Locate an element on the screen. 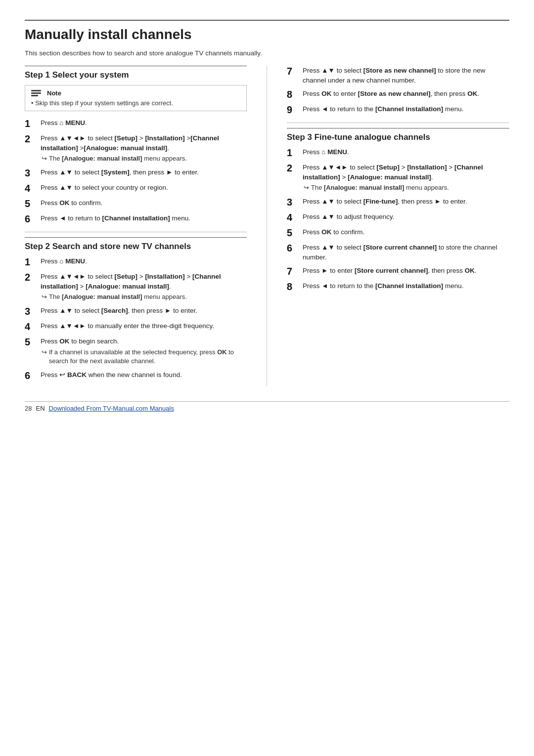 The width and height of the screenshot is (534, 756). list-item: 6 Press ↩ BACK when the new channel is f… is located at coordinates (135, 376).